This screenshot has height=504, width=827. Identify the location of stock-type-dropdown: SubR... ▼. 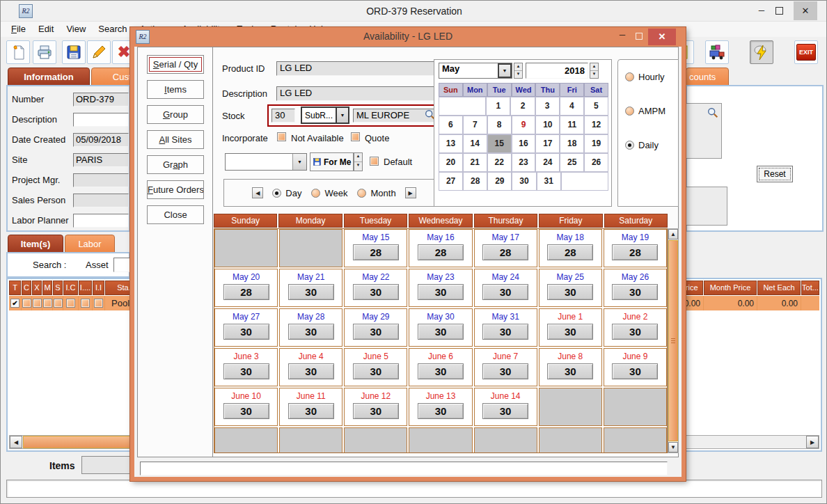
(325, 116).